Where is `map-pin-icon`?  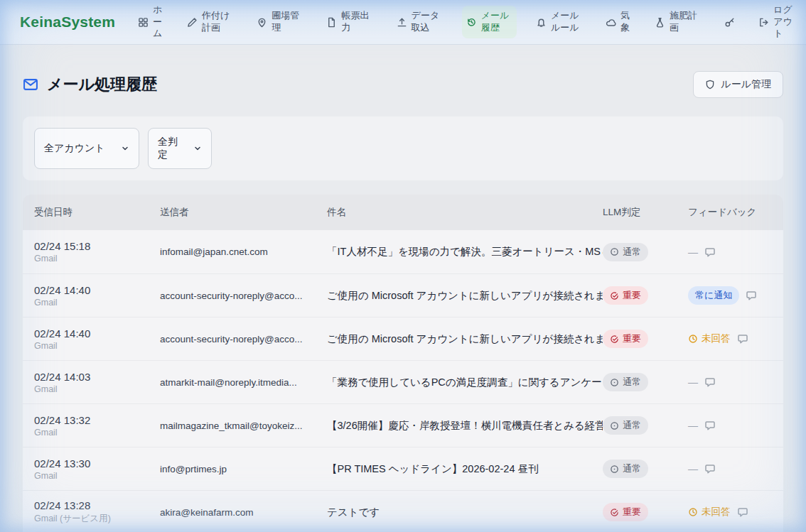 map-pin-icon is located at coordinates (262, 23).